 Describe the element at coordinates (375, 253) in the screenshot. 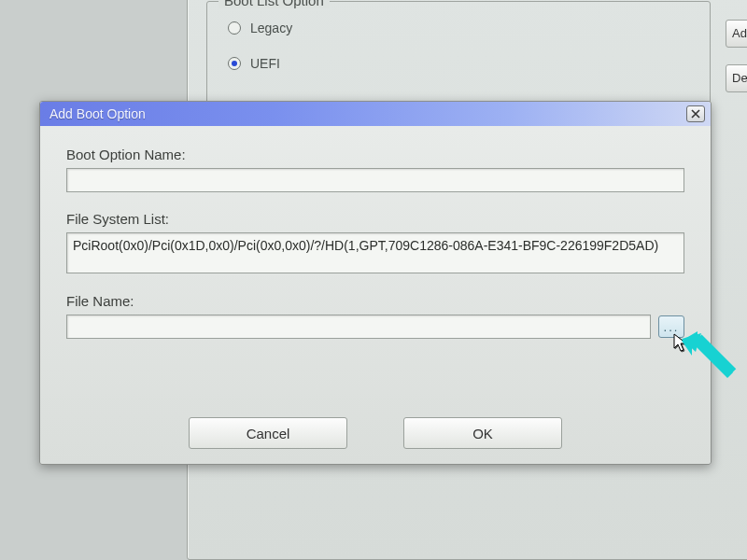

I see `file-system-list-box` at that location.